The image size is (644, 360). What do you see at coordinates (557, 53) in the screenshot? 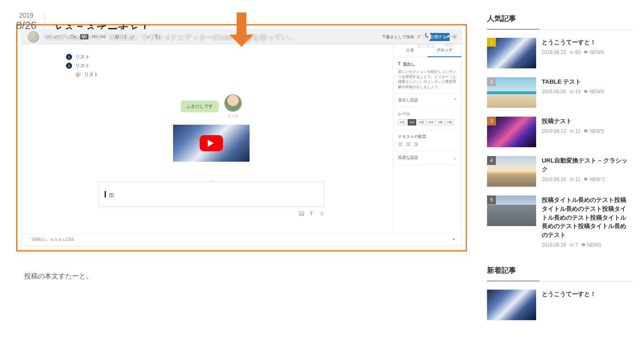
I see `popular-item: 1とうこうてーすと！2019.08.2293NEWS` at bounding box center [557, 53].